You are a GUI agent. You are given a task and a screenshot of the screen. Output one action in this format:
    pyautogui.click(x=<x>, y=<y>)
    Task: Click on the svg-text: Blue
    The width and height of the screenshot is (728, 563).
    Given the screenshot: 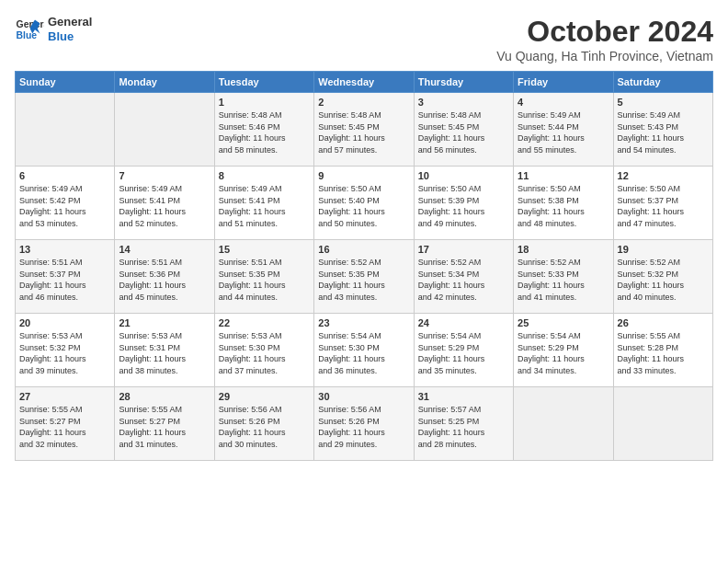 What is the action you would take?
    pyautogui.click(x=28, y=35)
    